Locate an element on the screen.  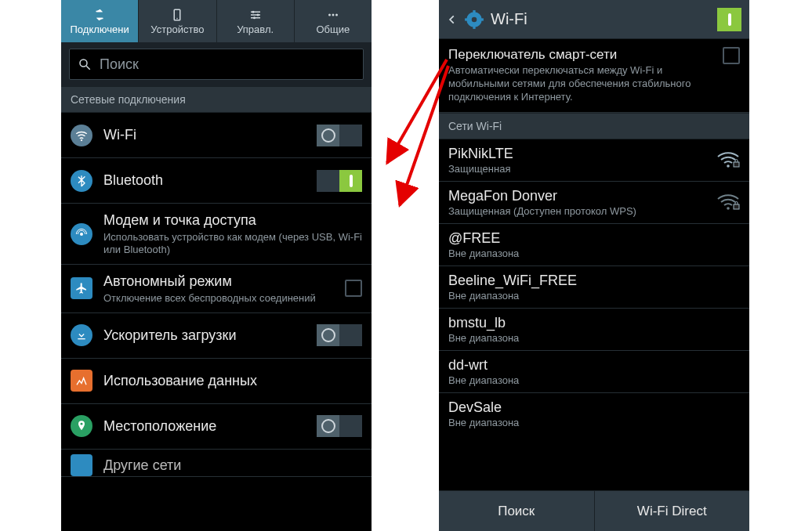
wifi-bottom-buttons: Поиск Wi-Fi Direct is located at coordinates (594, 511).